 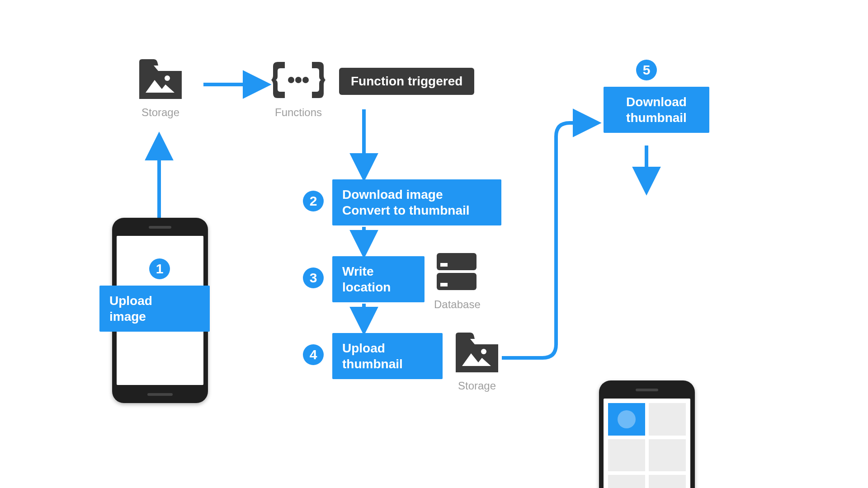 What do you see at coordinates (155, 301) in the screenshot?
I see `step-1-line1: Upload` at bounding box center [155, 301].